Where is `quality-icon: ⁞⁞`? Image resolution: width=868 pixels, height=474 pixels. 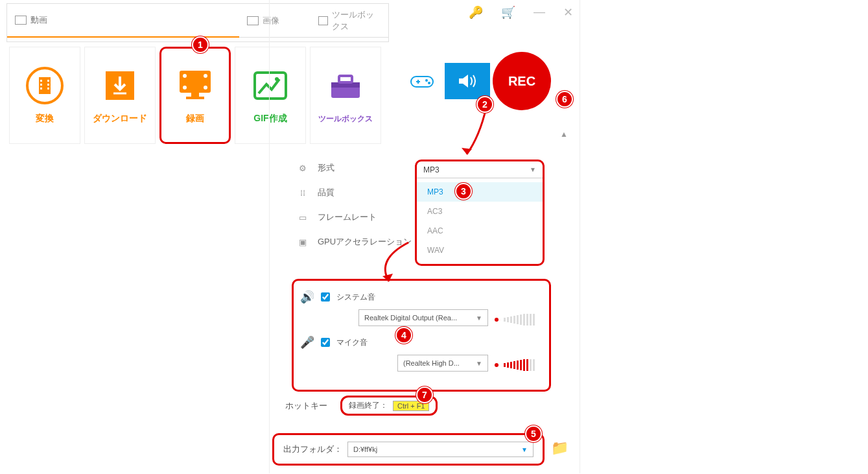
quality-icon: ⁞⁞ is located at coordinates (303, 193).